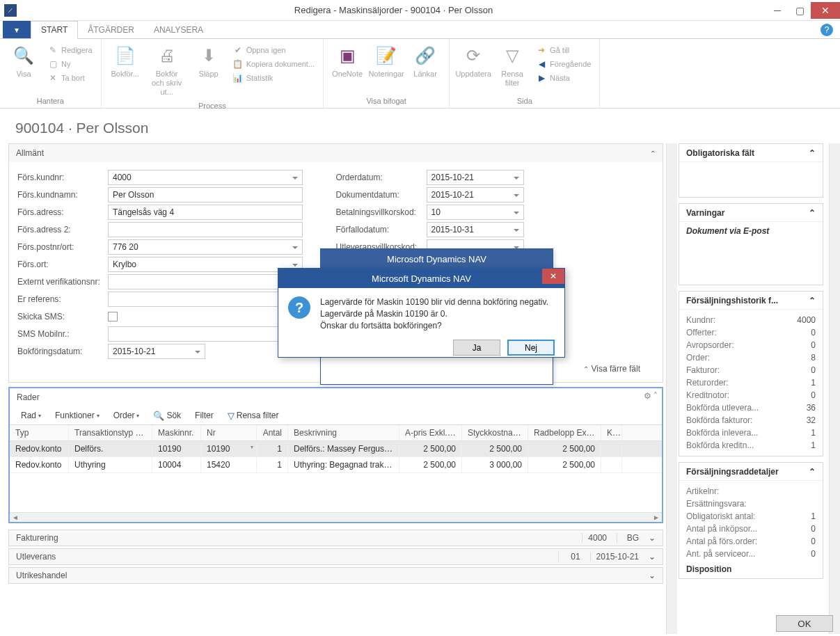  What do you see at coordinates (167, 416) in the screenshot?
I see `tbtn-sok: 🔍Sök` at bounding box center [167, 416].